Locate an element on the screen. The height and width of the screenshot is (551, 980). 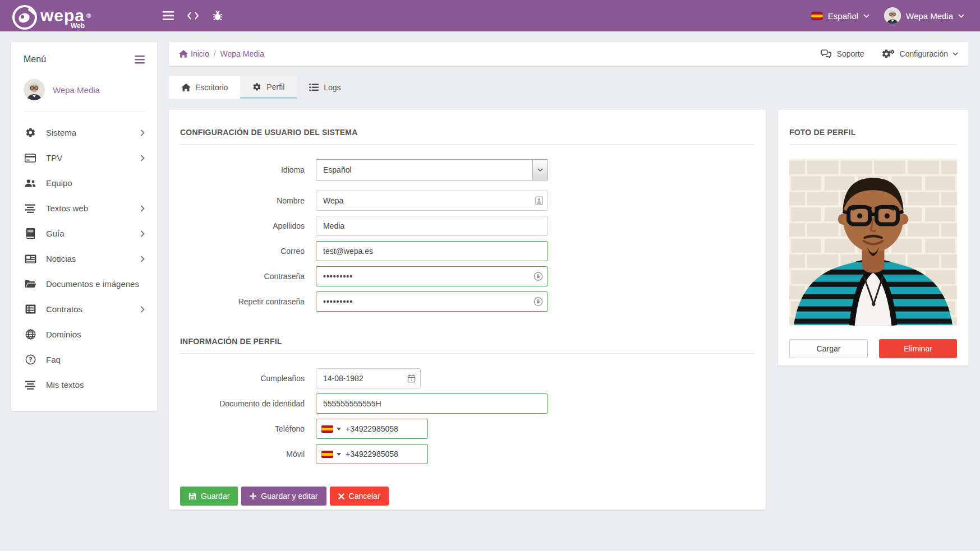
apellidos-label: Apellidos is located at coordinates (248, 226).